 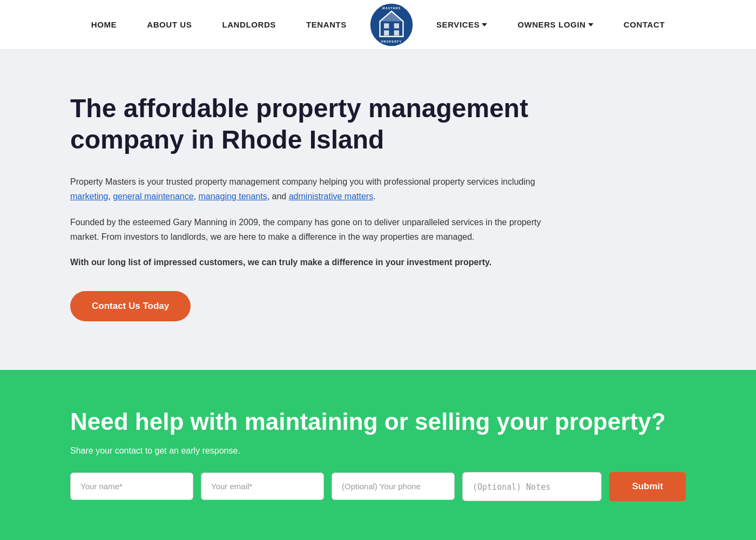 I want to click on contact-section-subtitle: Share your contact to get an early respo…, so click(x=378, y=451).